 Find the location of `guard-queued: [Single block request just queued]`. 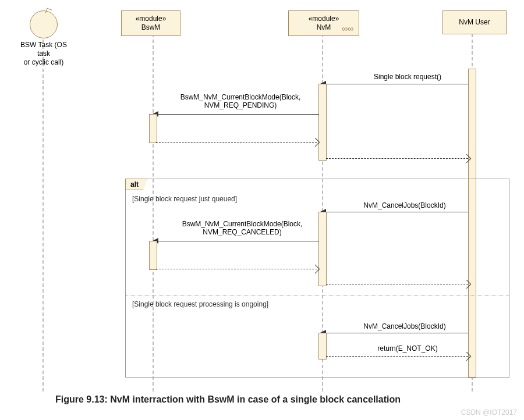

guard-queued: [Single block request just queued] is located at coordinates (185, 199).